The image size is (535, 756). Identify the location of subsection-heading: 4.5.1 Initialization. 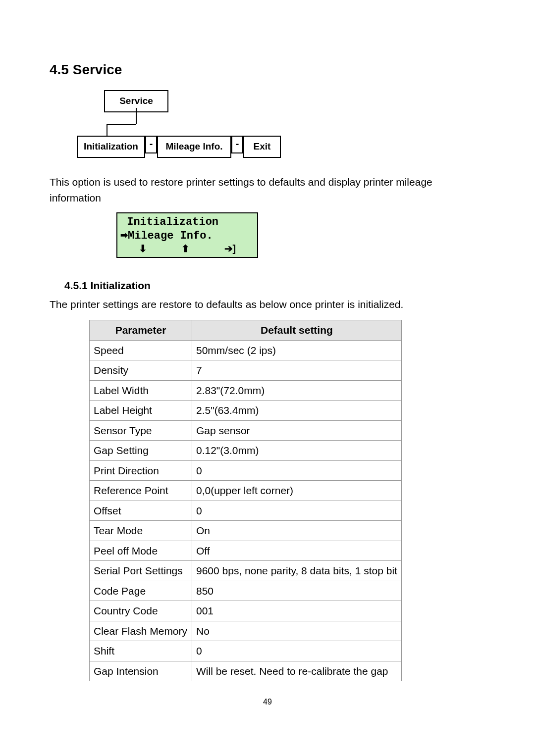
(275, 286).